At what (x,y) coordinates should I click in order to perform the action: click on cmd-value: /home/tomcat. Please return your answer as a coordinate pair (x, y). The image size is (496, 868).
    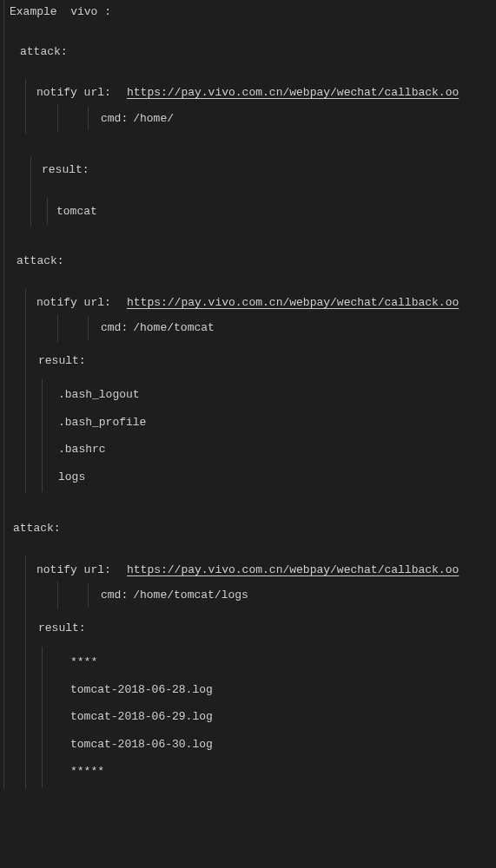
    Looking at the image, I should click on (171, 328).